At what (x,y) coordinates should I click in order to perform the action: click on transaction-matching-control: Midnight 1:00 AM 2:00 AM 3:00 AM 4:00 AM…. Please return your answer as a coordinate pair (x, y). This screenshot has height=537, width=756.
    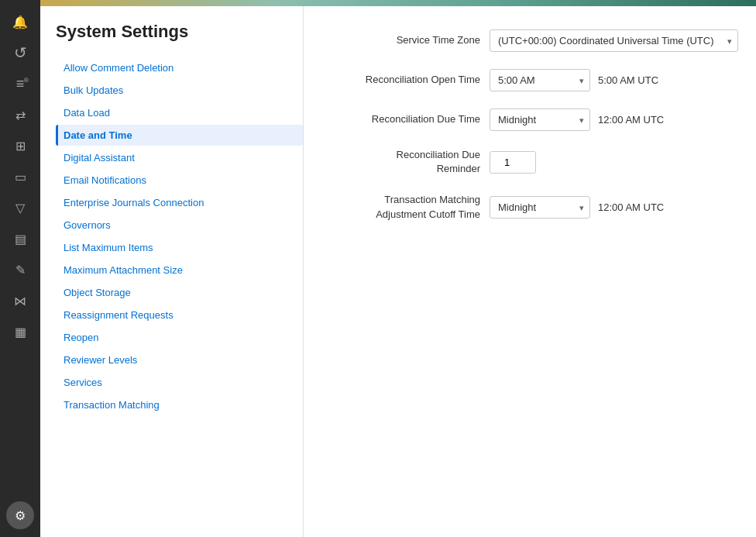
    Looking at the image, I should click on (576, 208).